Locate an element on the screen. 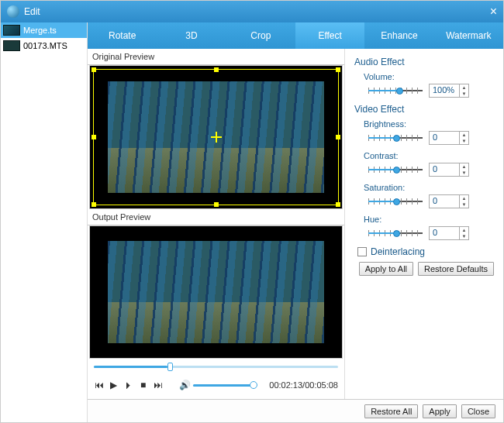 The height and width of the screenshot is (423, 504). playback-time: 00:02:13/00:05:08 is located at coordinates (304, 385).